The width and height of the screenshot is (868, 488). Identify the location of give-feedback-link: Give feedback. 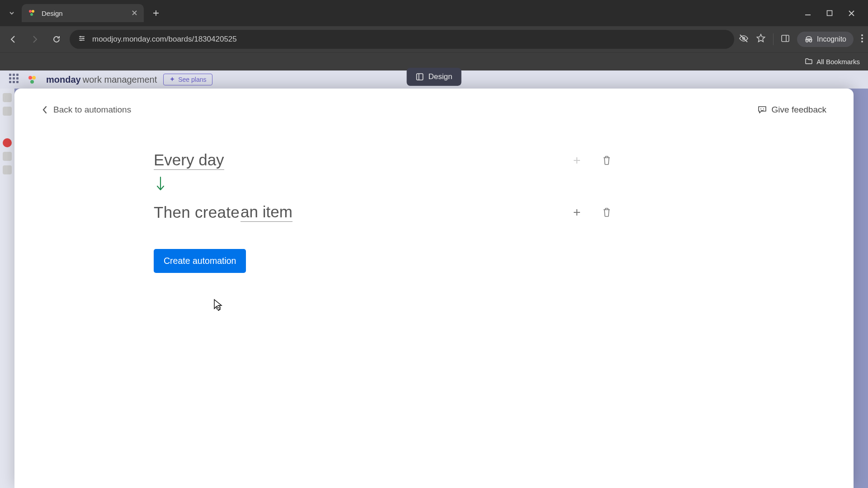
(792, 110).